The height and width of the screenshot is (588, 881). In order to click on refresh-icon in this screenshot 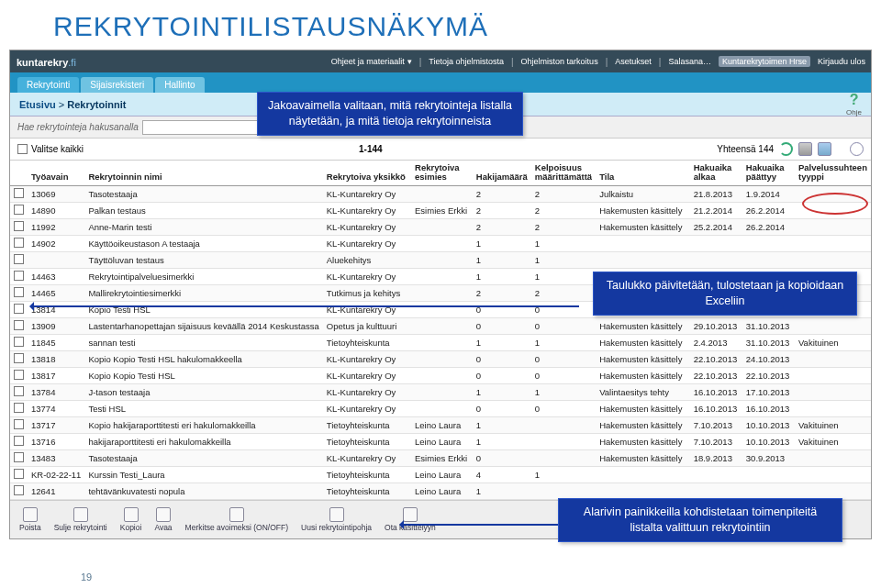, I will do `click(786, 149)`.